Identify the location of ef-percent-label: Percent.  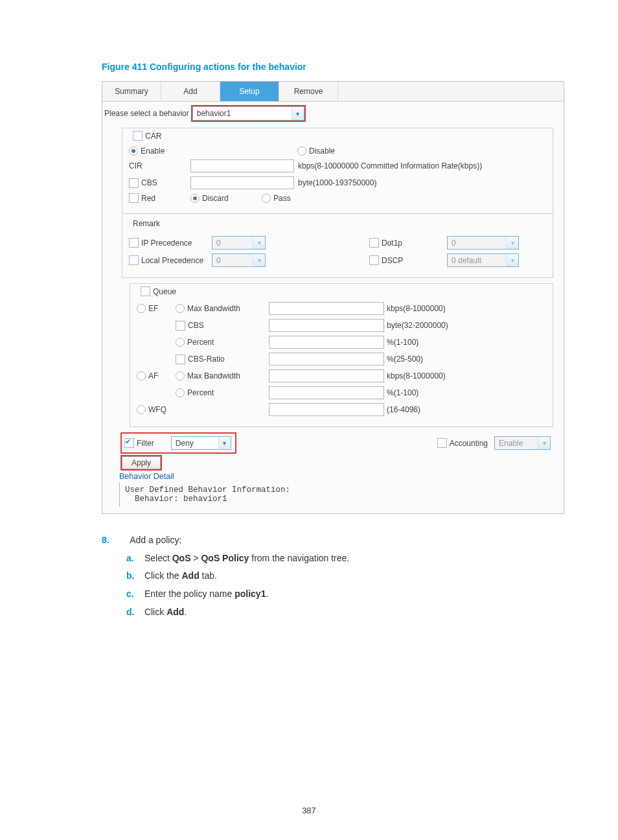
(201, 342).